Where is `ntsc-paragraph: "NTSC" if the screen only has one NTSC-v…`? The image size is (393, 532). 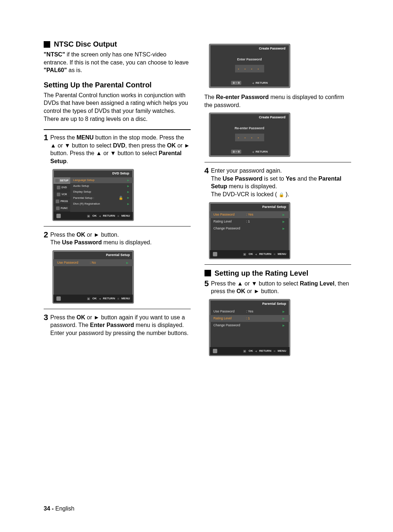 ntsc-paragraph: "NTSC" if the screen only has one NTSC-v… is located at coordinates (117, 63).